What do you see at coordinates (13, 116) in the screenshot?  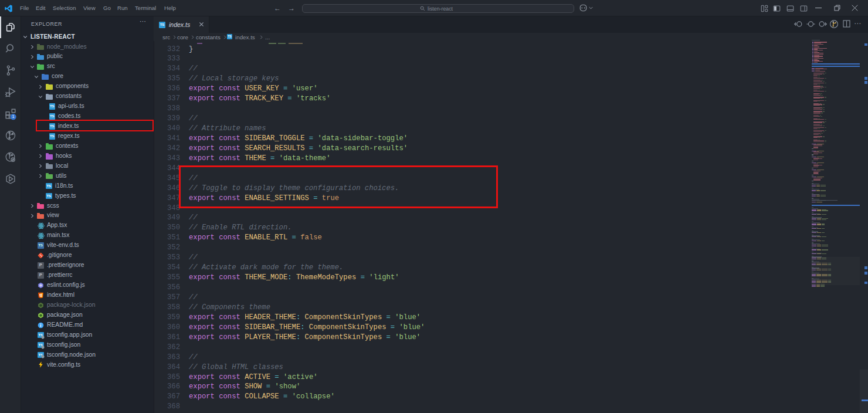 I see `svg-text: 1` at bounding box center [13, 116].